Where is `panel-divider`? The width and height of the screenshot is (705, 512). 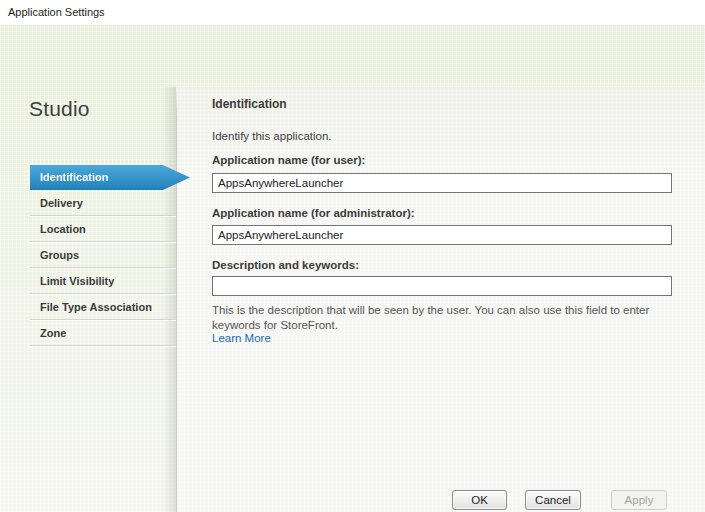 panel-divider is located at coordinates (176, 300).